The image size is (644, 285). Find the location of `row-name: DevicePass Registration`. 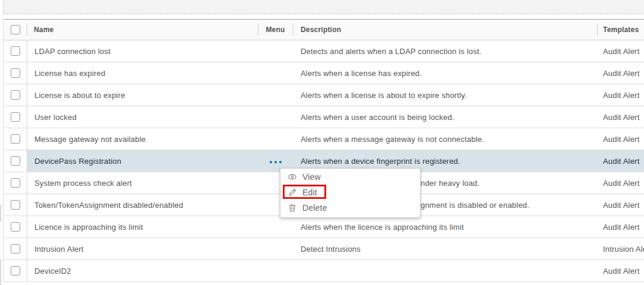

row-name: DevicePass Registration is located at coordinates (143, 161).